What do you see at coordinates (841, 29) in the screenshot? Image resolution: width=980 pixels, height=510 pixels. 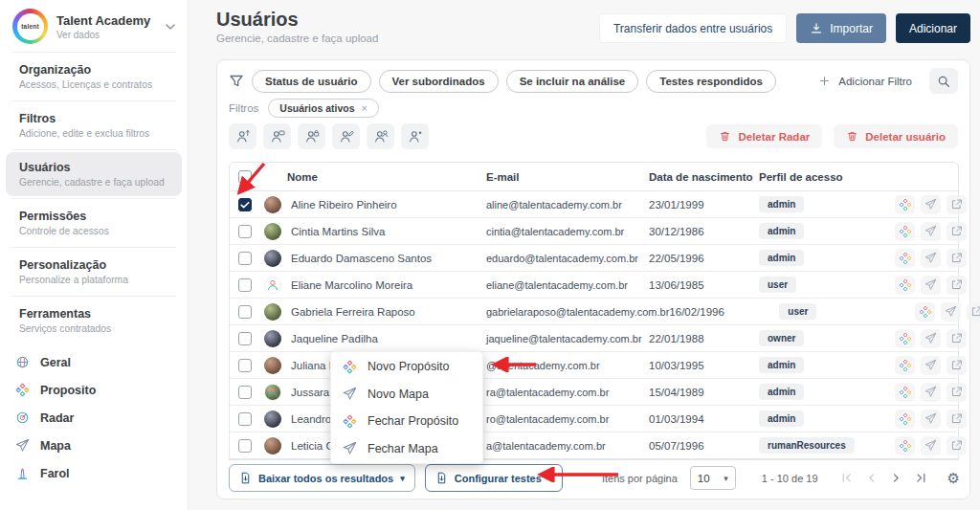 I see `import-button: Importar` at bounding box center [841, 29].